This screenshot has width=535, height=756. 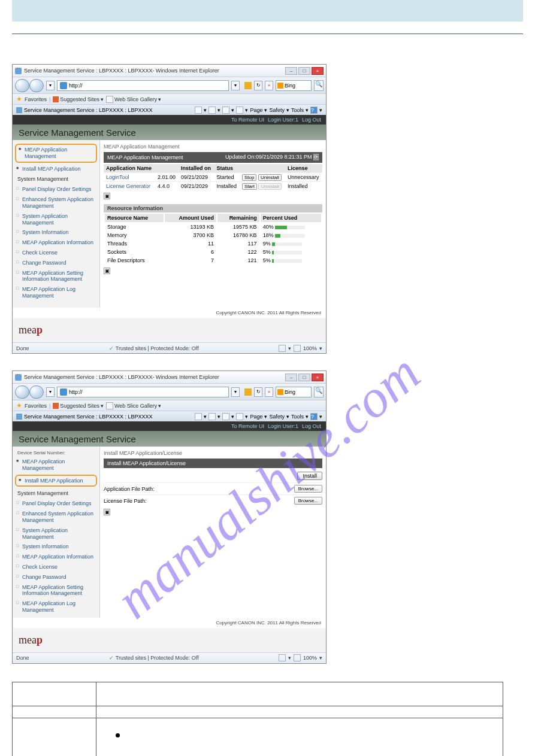 I want to click on doc-cell, so click(x=55, y=712).